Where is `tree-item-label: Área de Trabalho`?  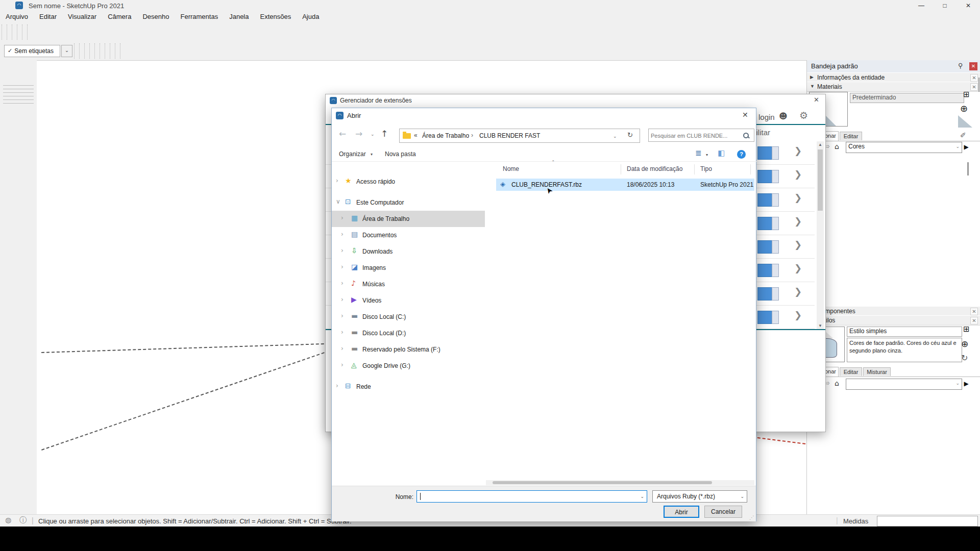 tree-item-label: Área de Trabalho is located at coordinates (386, 219).